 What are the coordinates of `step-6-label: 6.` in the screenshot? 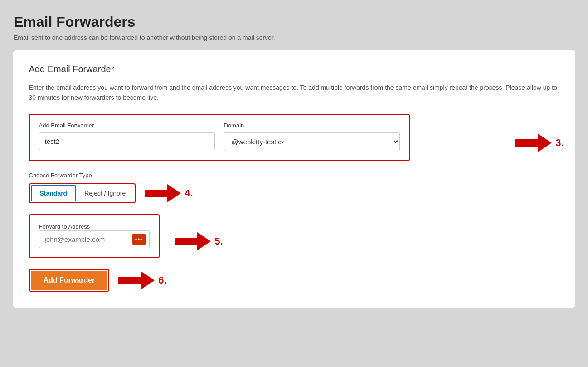 It's located at (162, 280).